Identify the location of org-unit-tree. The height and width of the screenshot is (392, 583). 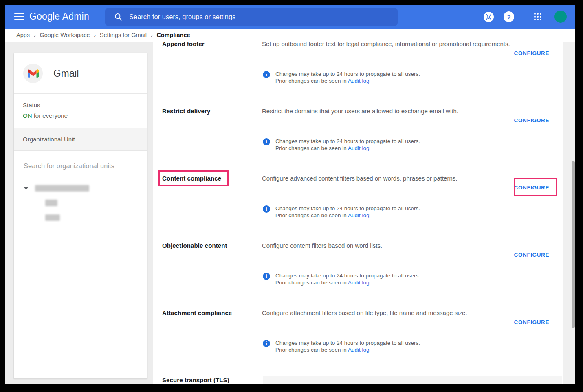
(81, 203).